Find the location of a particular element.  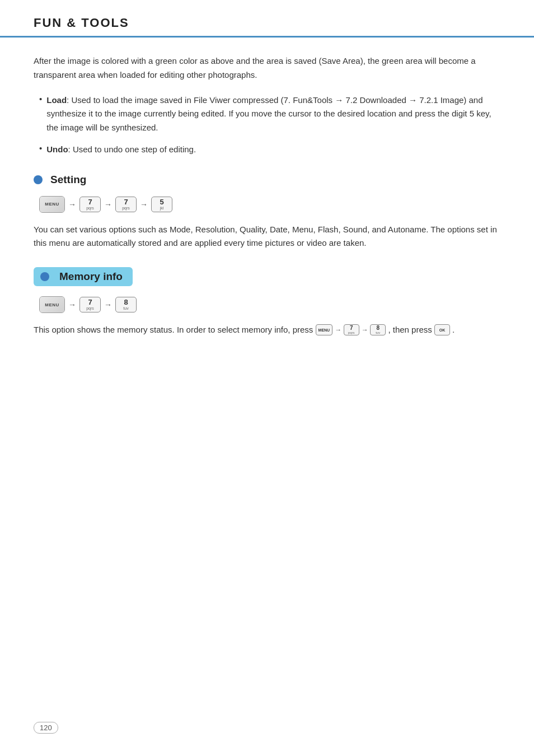

inline-7pqrs-key: 7 pqrs is located at coordinates (352, 330).